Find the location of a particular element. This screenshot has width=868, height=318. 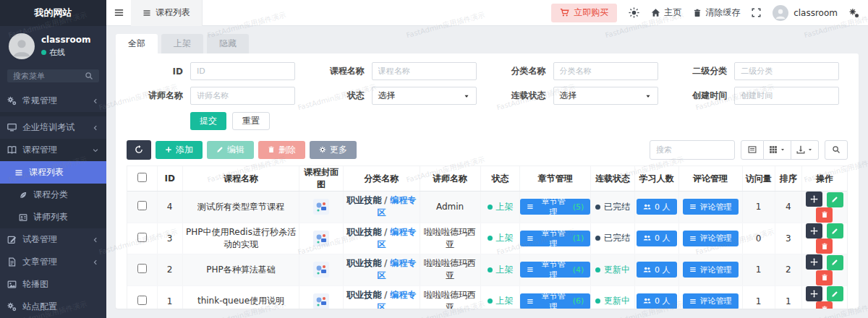

sidebar-toggle-button is located at coordinates (119, 13).